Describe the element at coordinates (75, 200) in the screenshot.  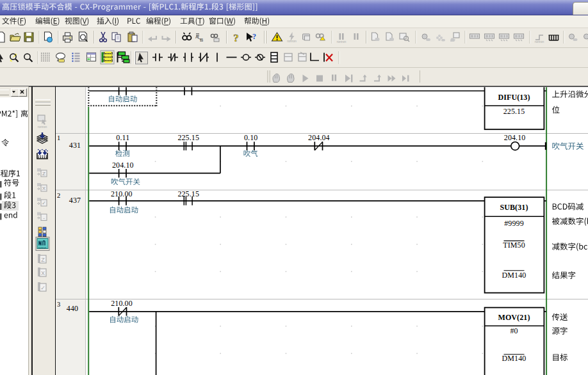
I see `svg-text: 437` at that location.